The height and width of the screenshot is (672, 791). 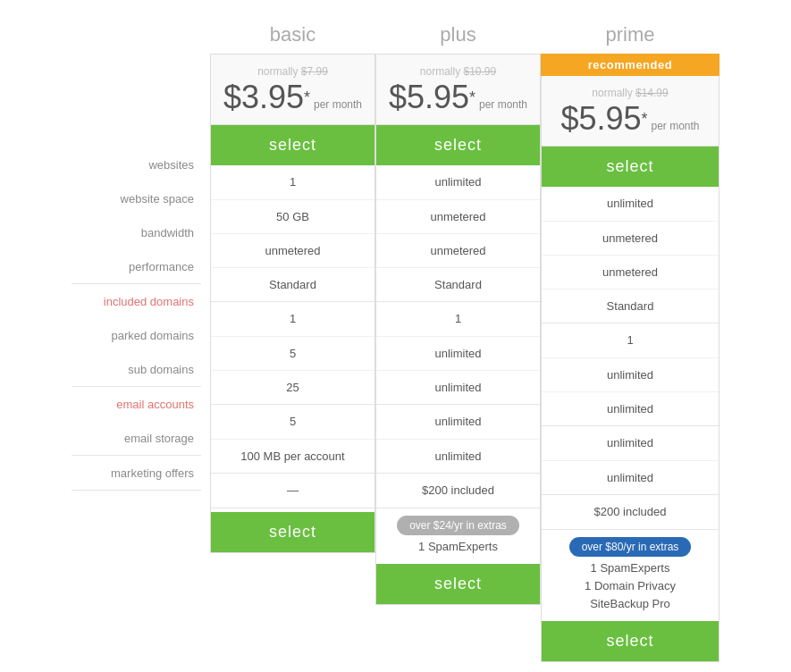 What do you see at coordinates (136, 216) in the screenshot?
I see `website-group-labels: websites website space bandwidth perform…` at bounding box center [136, 216].